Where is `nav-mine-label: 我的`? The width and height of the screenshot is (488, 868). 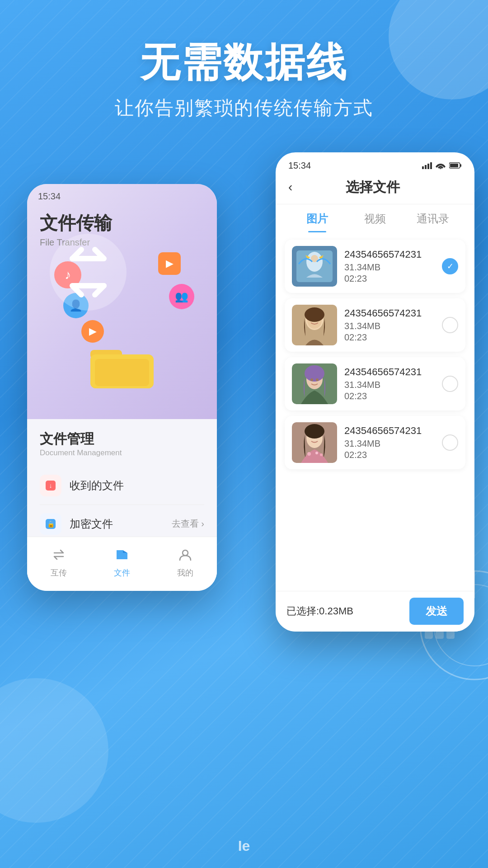
nav-mine-label: 我的 is located at coordinates (185, 573).